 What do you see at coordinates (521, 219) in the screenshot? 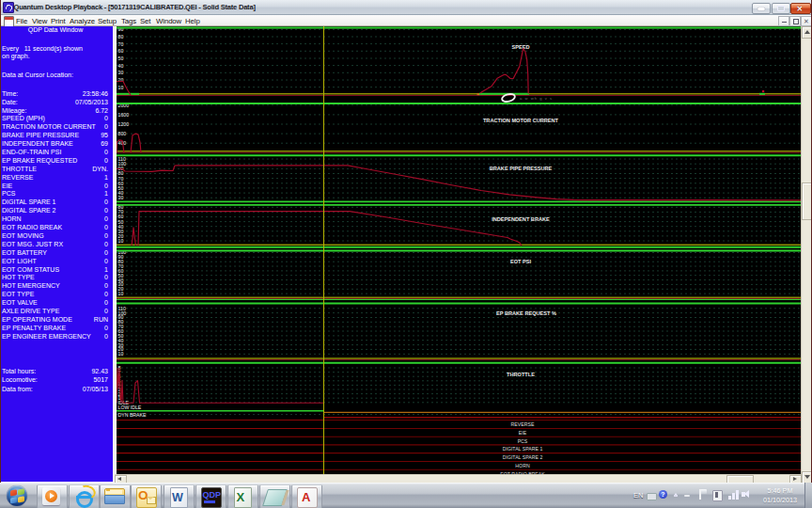
I see `svg-text: INDEPENDENT BRAKE` at bounding box center [521, 219].